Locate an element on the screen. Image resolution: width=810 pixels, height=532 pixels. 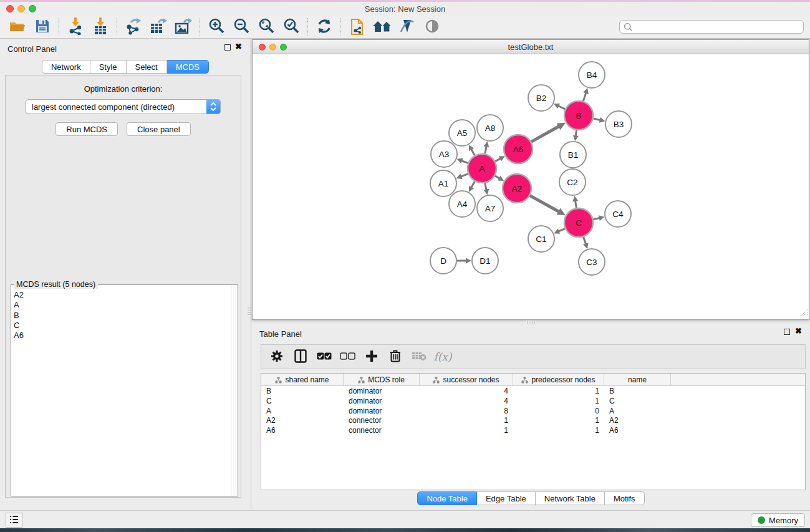
tab-network-table: Network Table is located at coordinates (570, 498).